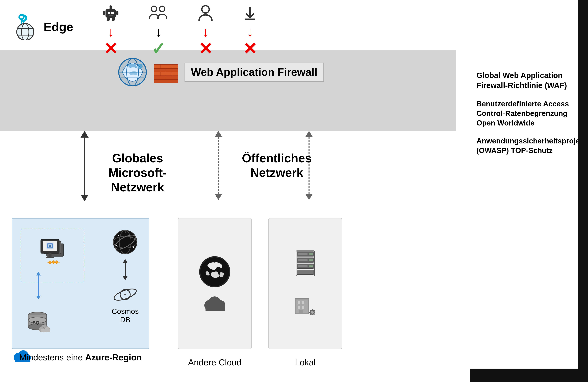  I want to click on azure-inner-box, so click(53, 255).